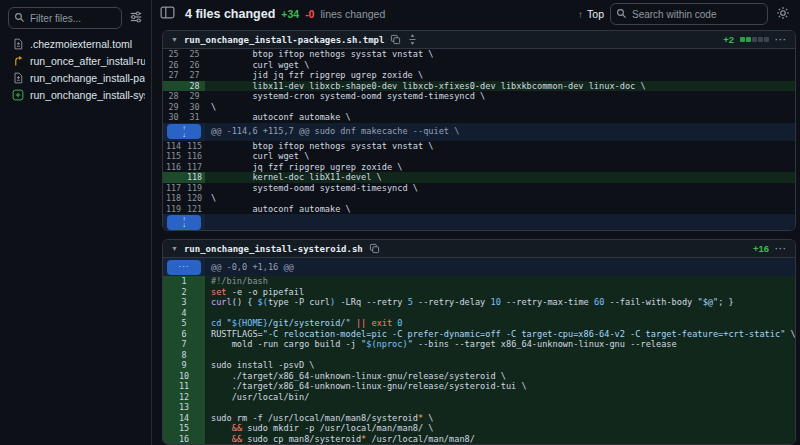 The height and width of the screenshot is (445, 800). What do you see at coordinates (500, 302) in the screenshot?
I see `code-line: curl() { $(type -P curl) -LRq --retry 5 …` at bounding box center [500, 302].